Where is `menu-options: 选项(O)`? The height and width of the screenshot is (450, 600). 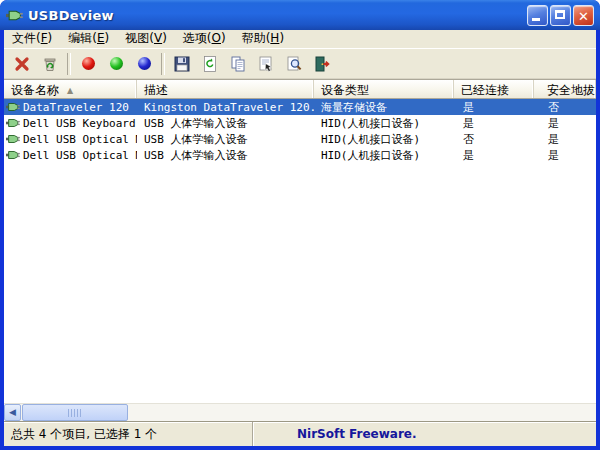
menu-options: 选项(O) is located at coordinates (204, 39).